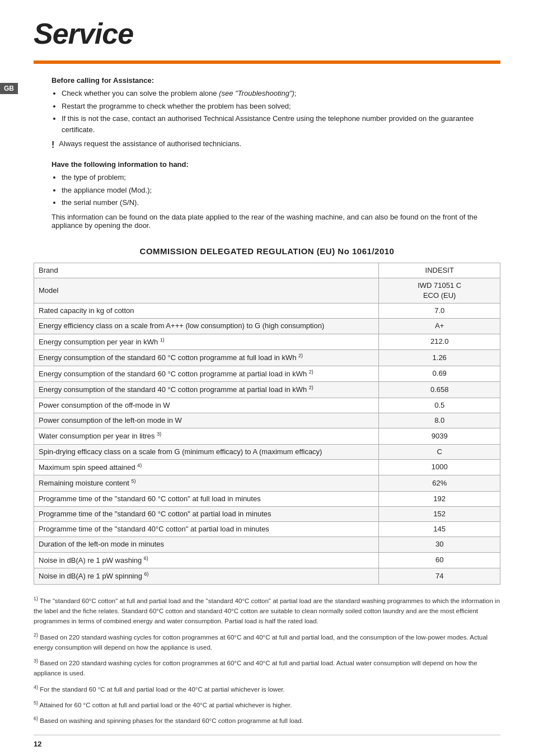 This screenshot has height=756, width=534. What do you see at coordinates (281, 111) in the screenshot?
I see `before-calling-list: Check whether you can solve the problem …` at bounding box center [281, 111].